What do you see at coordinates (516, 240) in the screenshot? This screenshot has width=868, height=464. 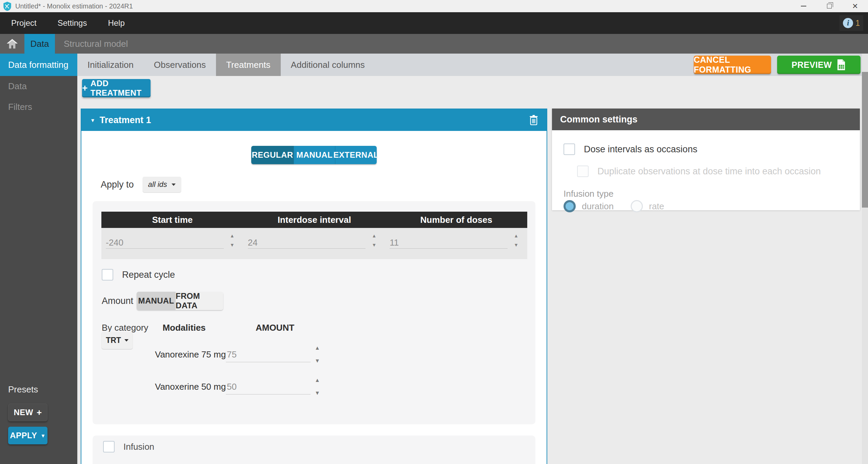 I see `number-of-doses-stepper: ▲ ▼` at bounding box center [516, 240].